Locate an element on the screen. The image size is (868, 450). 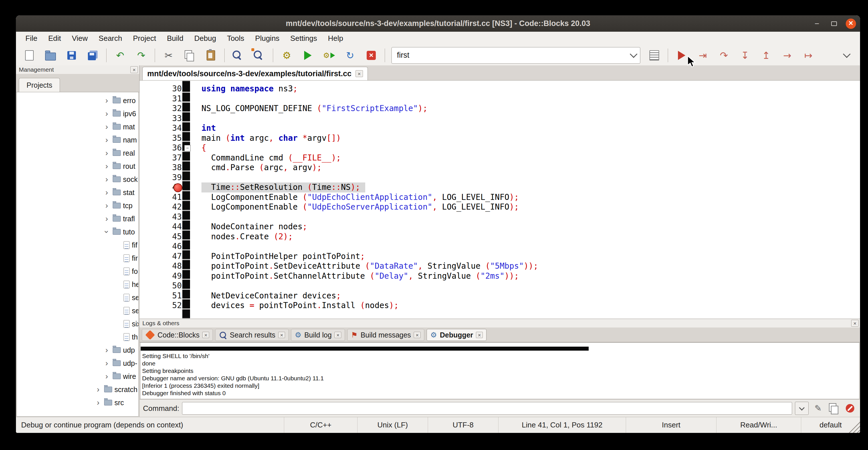
code-line-50: 50 is located at coordinates (500, 286).